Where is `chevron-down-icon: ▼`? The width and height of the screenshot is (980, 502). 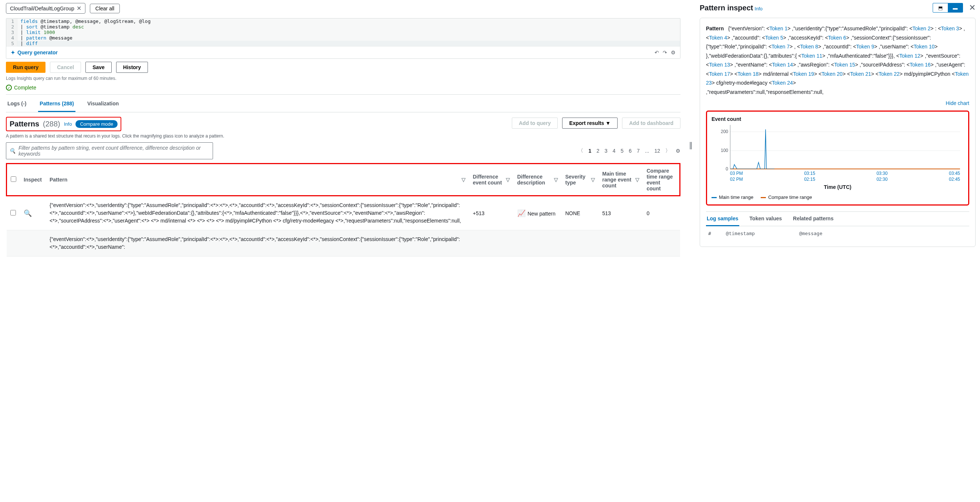
chevron-down-icon: ▼ is located at coordinates (608, 123).